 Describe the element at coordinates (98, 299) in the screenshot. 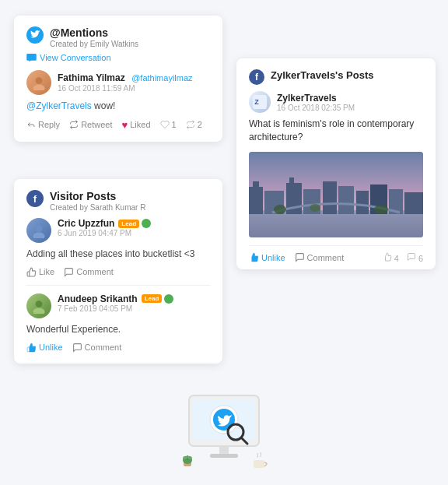

I see `post-author: Anudeep Srikanth` at that location.